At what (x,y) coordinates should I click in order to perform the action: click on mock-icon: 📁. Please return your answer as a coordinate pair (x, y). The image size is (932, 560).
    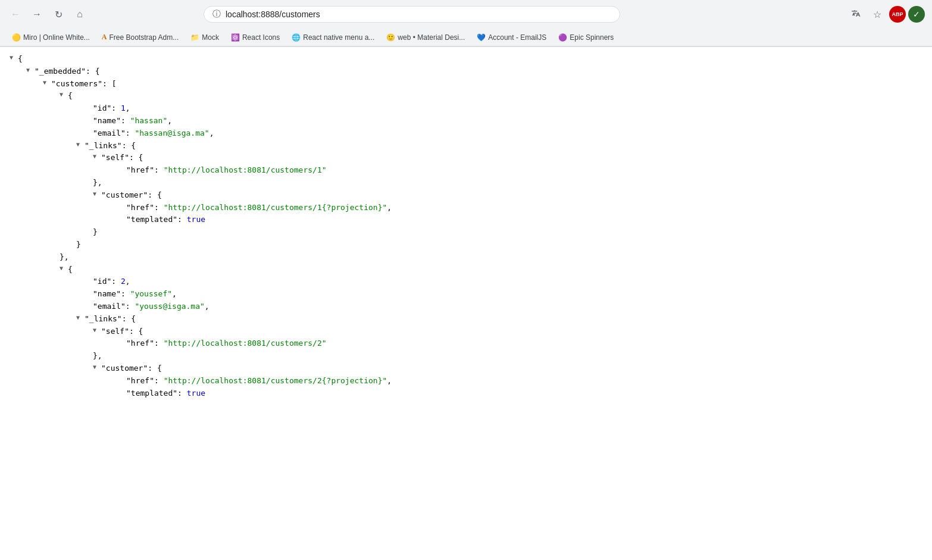
    Looking at the image, I should click on (195, 37).